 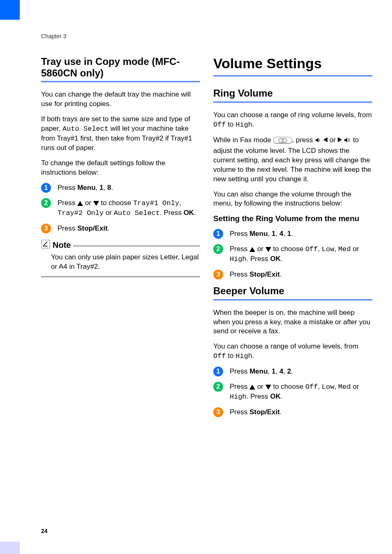 I want to click on mono-text: Auto Select, so click(x=85, y=129).